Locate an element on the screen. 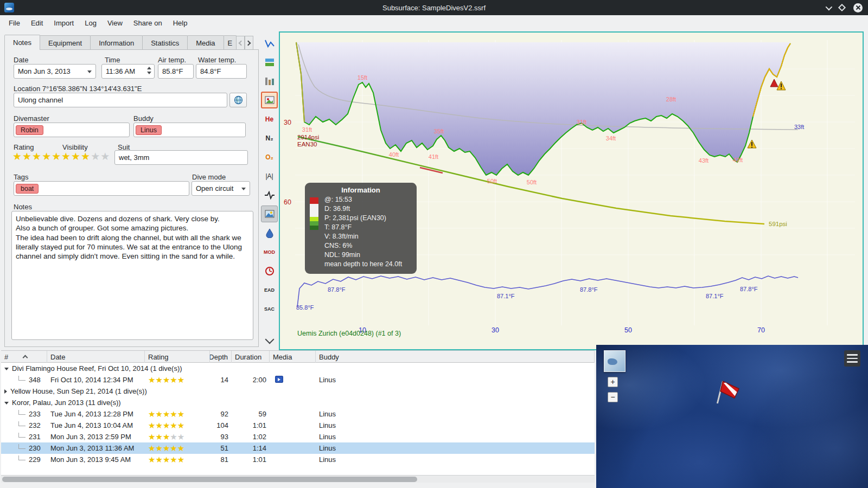 Image resolution: width=868 pixels, height=488 pixels. ndl-clock-button is located at coordinates (269, 271).